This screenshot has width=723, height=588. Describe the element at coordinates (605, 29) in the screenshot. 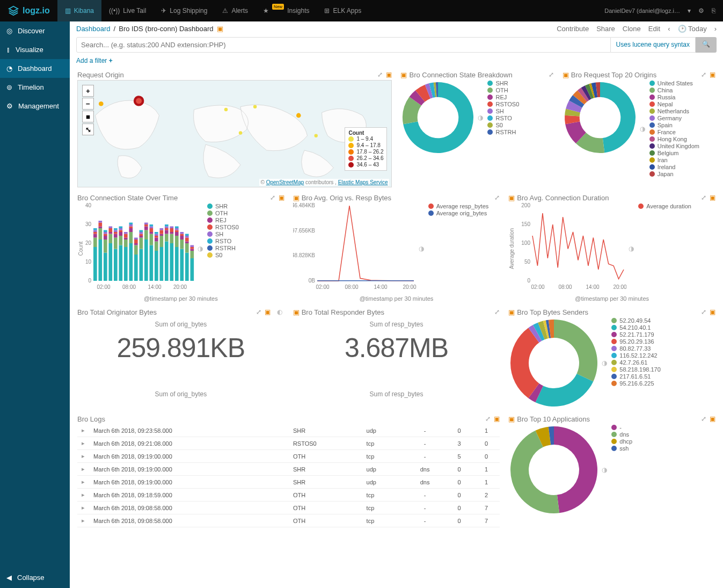

I see `share-link: Share` at that location.